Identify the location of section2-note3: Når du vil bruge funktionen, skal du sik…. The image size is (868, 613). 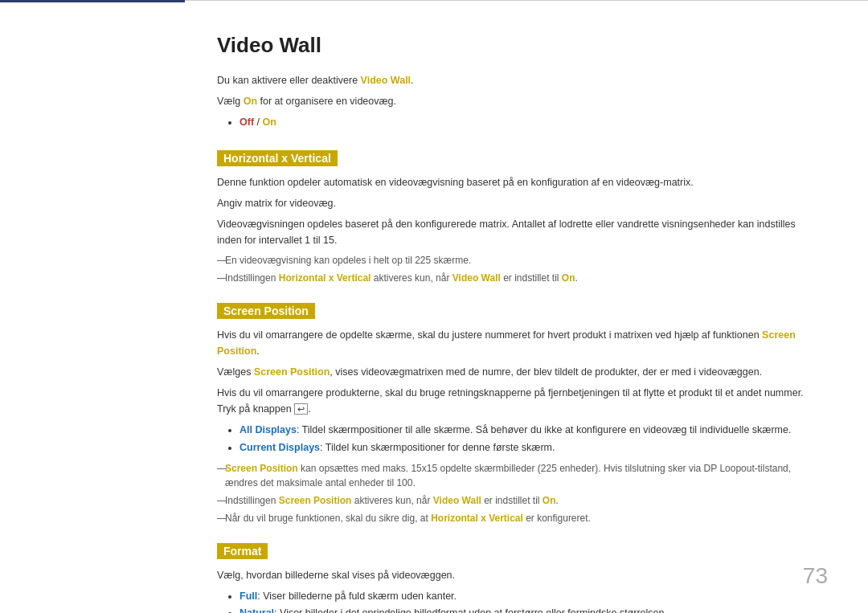
(518, 518).